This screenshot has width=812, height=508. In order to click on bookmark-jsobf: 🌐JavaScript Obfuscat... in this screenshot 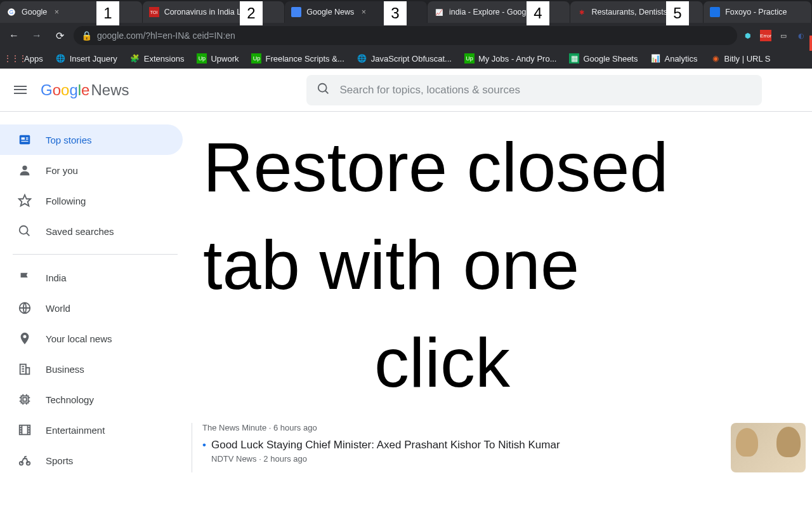, I will do `click(405, 58)`.